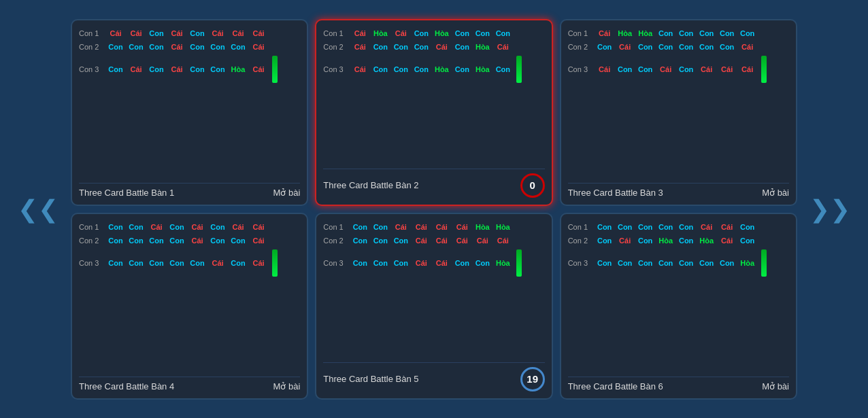 The width and height of the screenshot is (868, 418). Describe the element at coordinates (482, 69) in the screenshot. I see `cell-2-2-6: Hòa` at that location.